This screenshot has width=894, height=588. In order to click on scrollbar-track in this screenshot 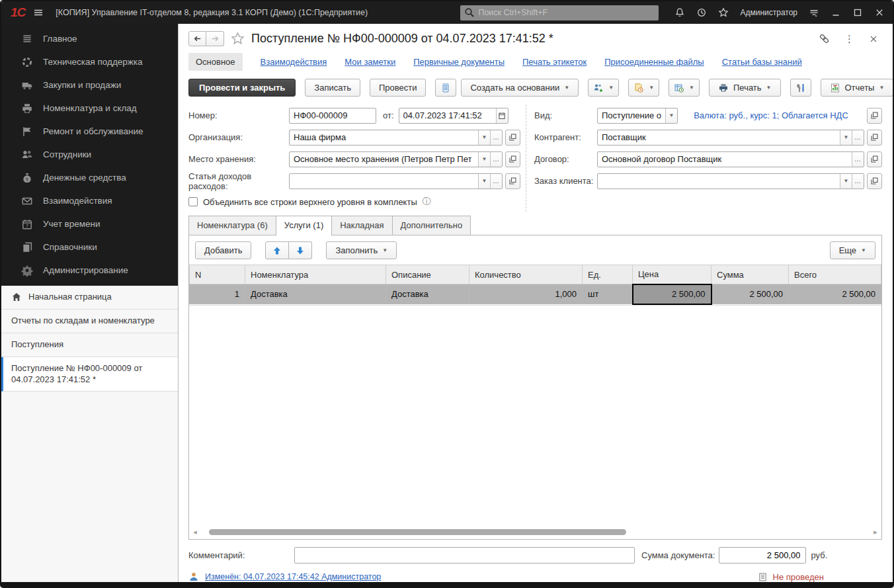, I will do `click(536, 532)`.